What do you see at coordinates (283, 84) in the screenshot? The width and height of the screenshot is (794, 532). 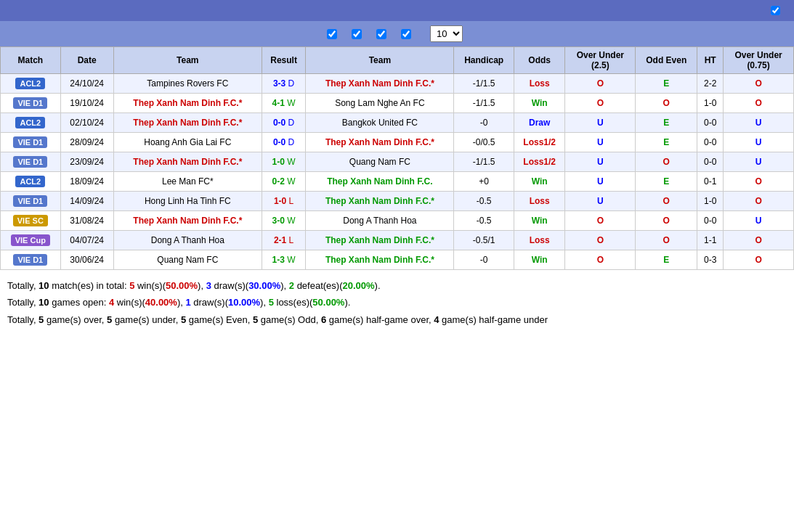 I see `cell-result: 3-3 D` at bounding box center [283, 84].